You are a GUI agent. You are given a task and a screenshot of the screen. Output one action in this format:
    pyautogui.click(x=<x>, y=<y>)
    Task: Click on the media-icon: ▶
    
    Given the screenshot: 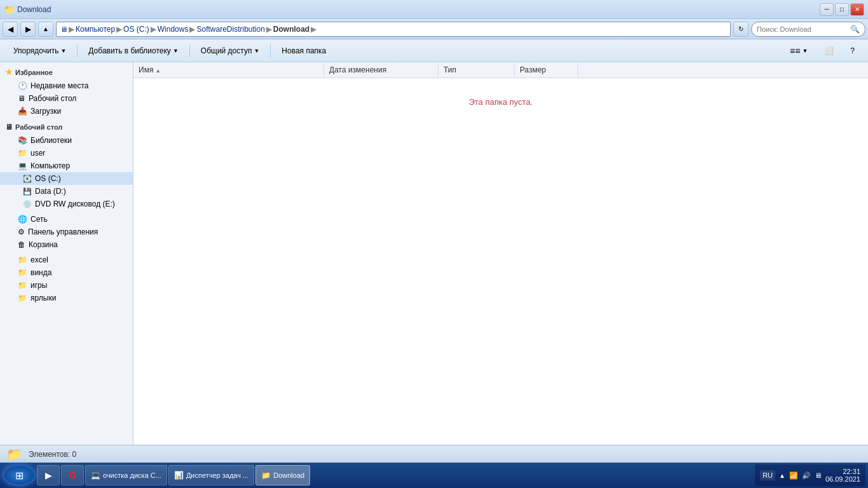 What is the action you would take?
    pyautogui.click(x=48, y=475)
    